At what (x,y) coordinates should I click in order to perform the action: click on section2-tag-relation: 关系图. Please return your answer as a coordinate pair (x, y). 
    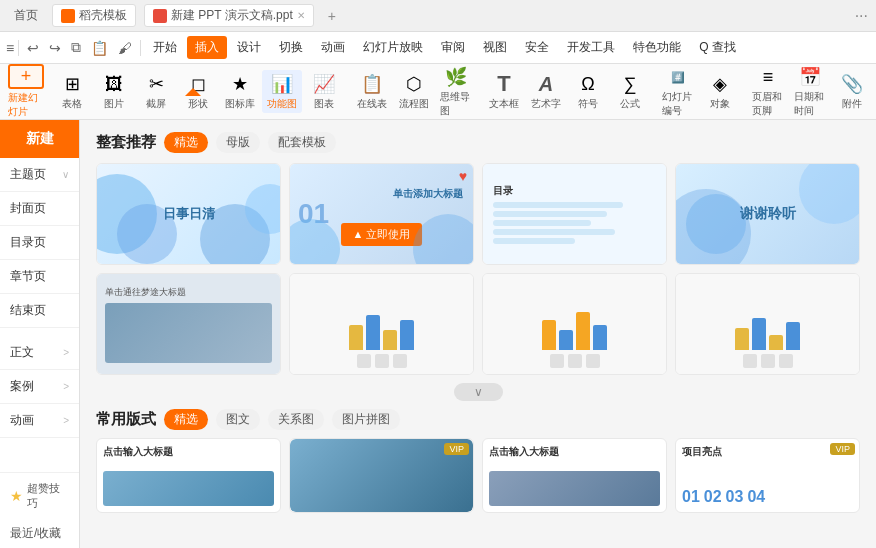
    Looking at the image, I should click on (296, 420).